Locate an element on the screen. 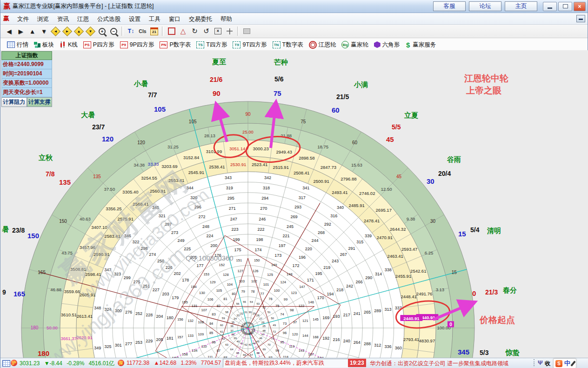 This screenshot has width=588, height=368. menu-item: 江恩 is located at coordinates (83, 19).